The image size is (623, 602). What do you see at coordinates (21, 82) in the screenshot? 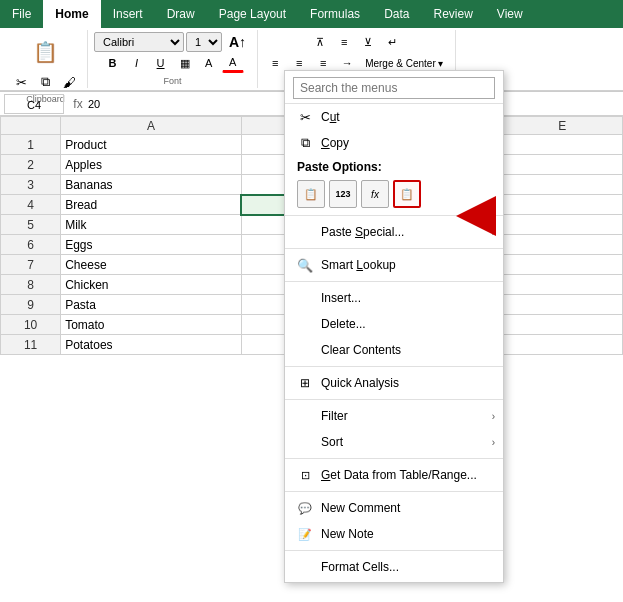
I see `cut-button: ✂` at bounding box center [21, 82].